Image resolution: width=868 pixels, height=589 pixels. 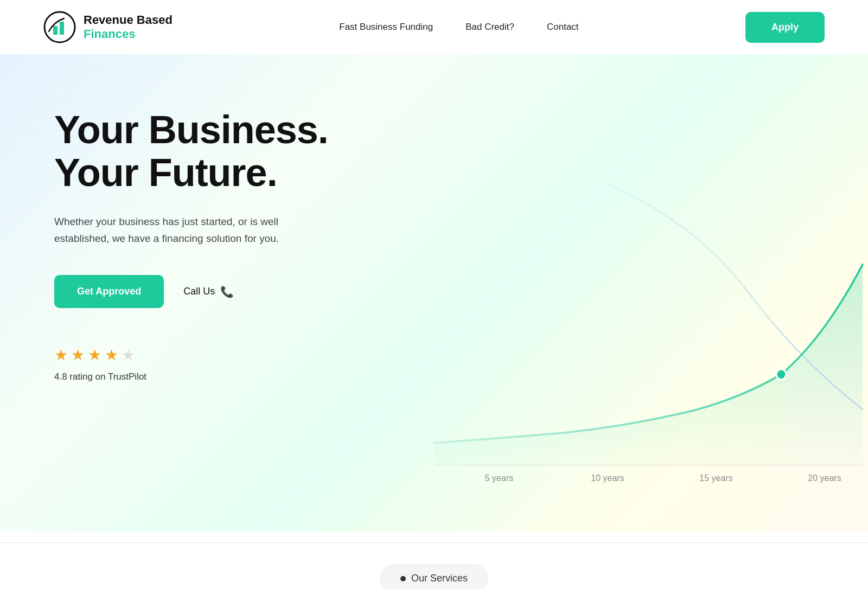 I want to click on phone-icon: 📞, so click(x=227, y=292).